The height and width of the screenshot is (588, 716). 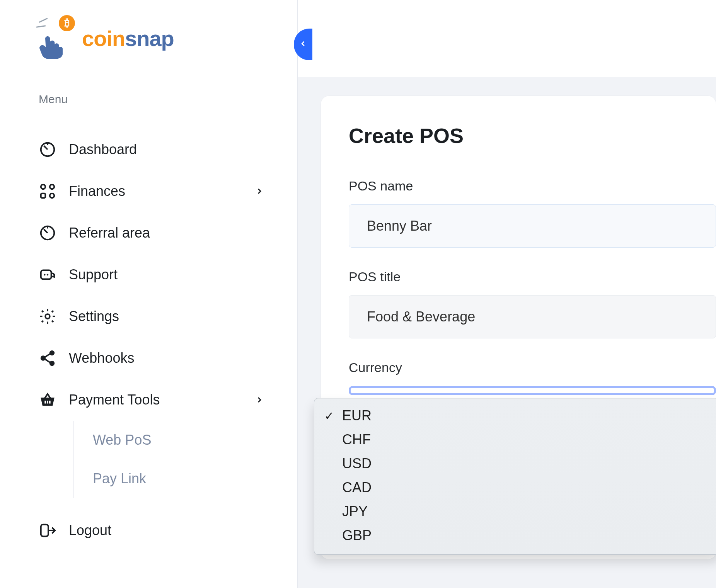 What do you see at coordinates (515, 512) in the screenshot?
I see `currency-option-jpy: JPY` at bounding box center [515, 512].